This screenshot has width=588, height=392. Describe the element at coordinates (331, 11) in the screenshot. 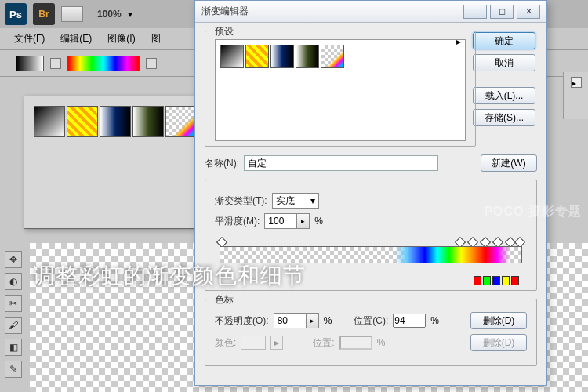

I see `dialog-title: 渐变编辑器` at that location.